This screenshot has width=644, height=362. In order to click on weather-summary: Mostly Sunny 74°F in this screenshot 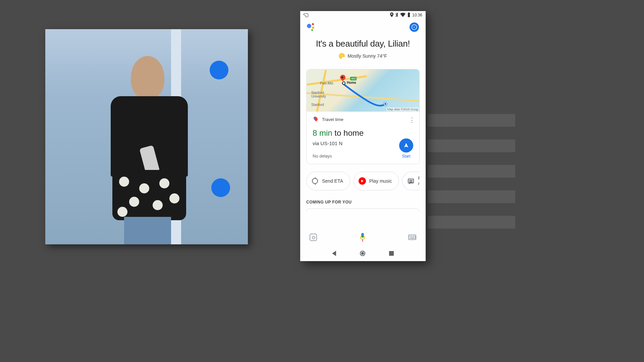, I will do `click(363, 56)`.